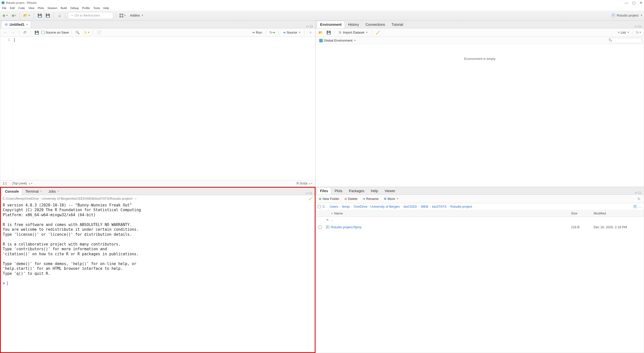 This screenshot has width=644, height=353. What do you see at coordinates (346, 206) in the screenshot?
I see `breadcrumb-segment: femjs` at bounding box center [346, 206].